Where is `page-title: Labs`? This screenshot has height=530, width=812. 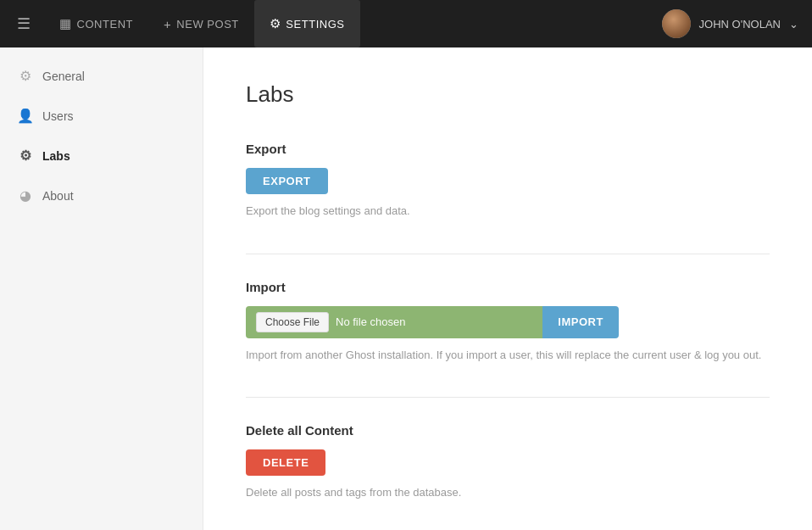 page-title: Labs is located at coordinates (508, 95).